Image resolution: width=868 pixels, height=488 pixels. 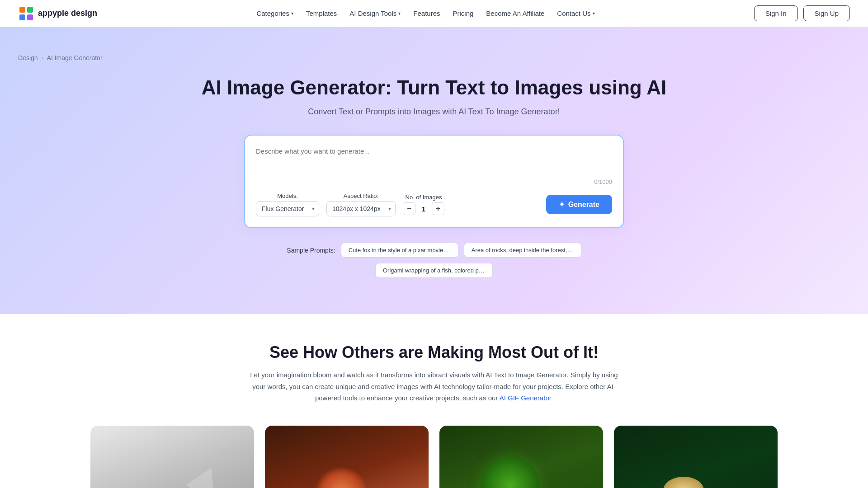 What do you see at coordinates (434, 182) in the screenshot?
I see `char-count: 0/1000` at bounding box center [434, 182].